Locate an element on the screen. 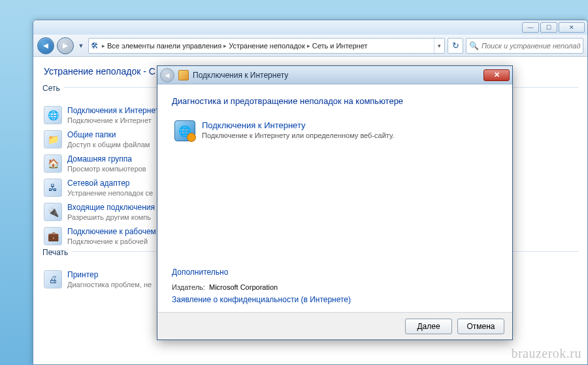 The width and height of the screenshot is (588, 365). breadcrumb-level2: Сеть и Интернет is located at coordinates (340, 46).